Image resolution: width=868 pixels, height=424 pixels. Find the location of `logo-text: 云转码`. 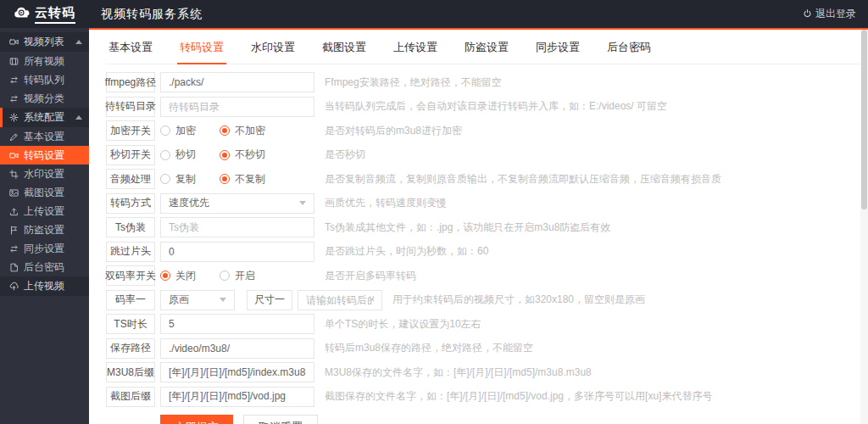

logo-text: 云转码 is located at coordinates (55, 14).